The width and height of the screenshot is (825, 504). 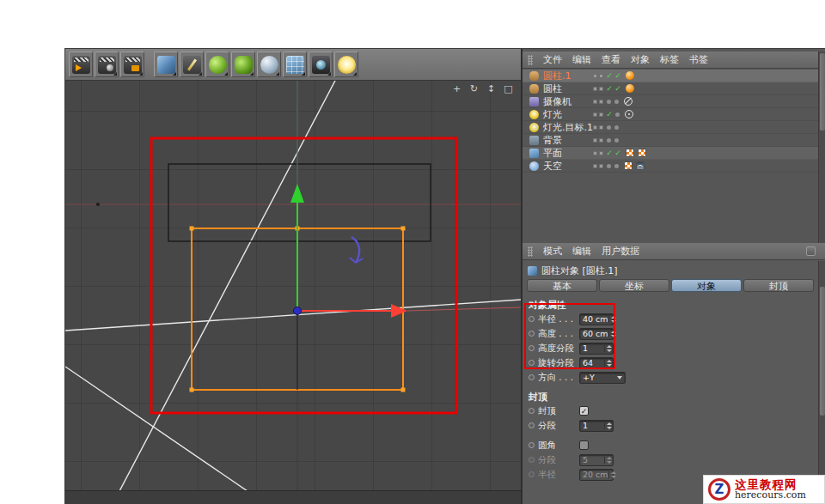 I want to click on menu-mode: 模式, so click(x=553, y=251).